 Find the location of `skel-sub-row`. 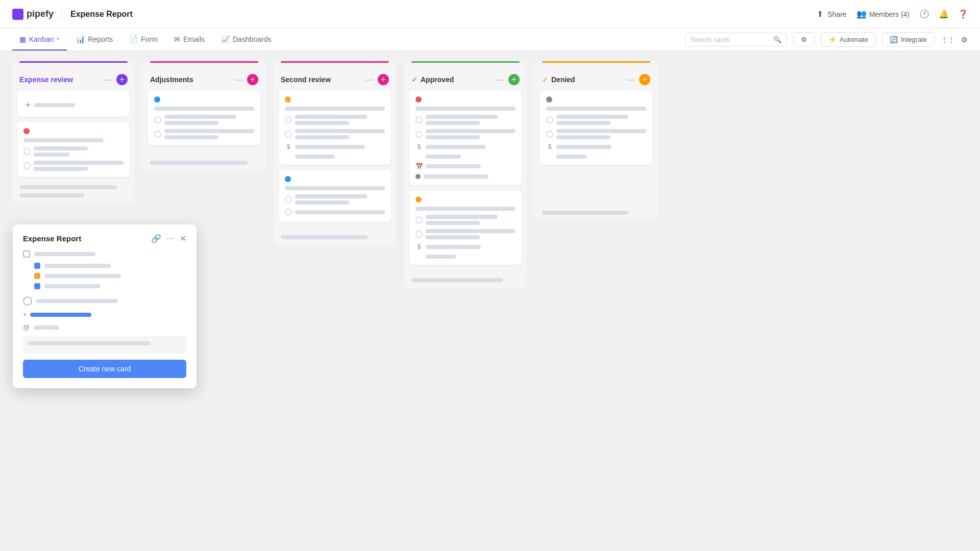

skel-sub-row is located at coordinates (596, 157).